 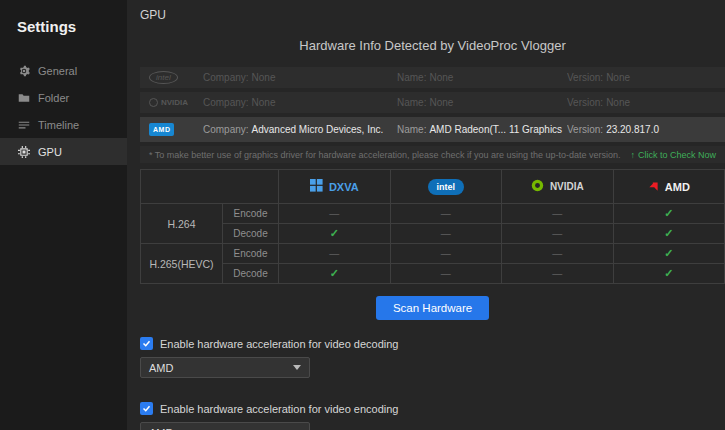 What do you see at coordinates (58, 71) in the screenshot?
I see `sidebar-item-label: General` at bounding box center [58, 71].